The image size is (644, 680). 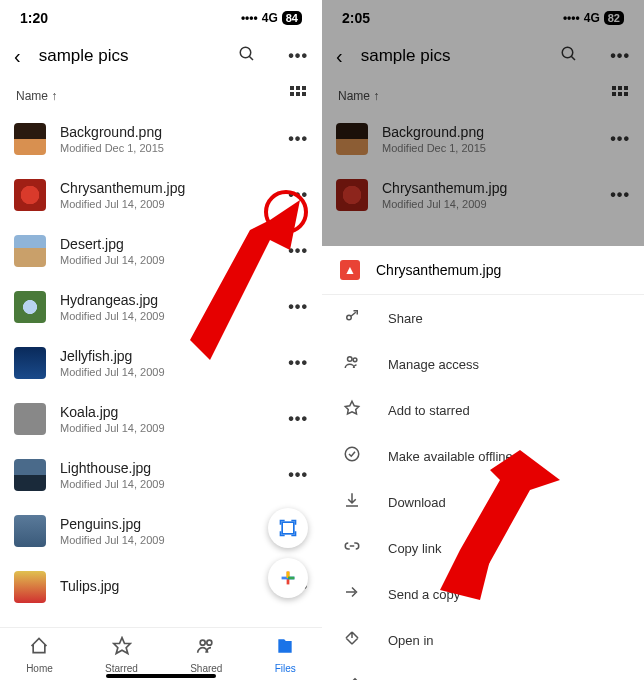 What do you see at coordinates (292, 18) in the screenshot?
I see `battery-badge: 84` at bounding box center [292, 18].